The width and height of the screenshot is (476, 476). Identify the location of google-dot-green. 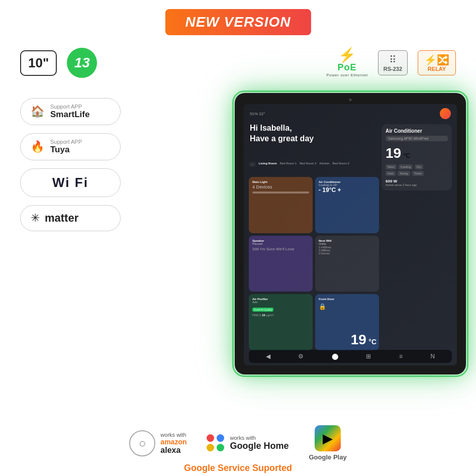
(220, 447).